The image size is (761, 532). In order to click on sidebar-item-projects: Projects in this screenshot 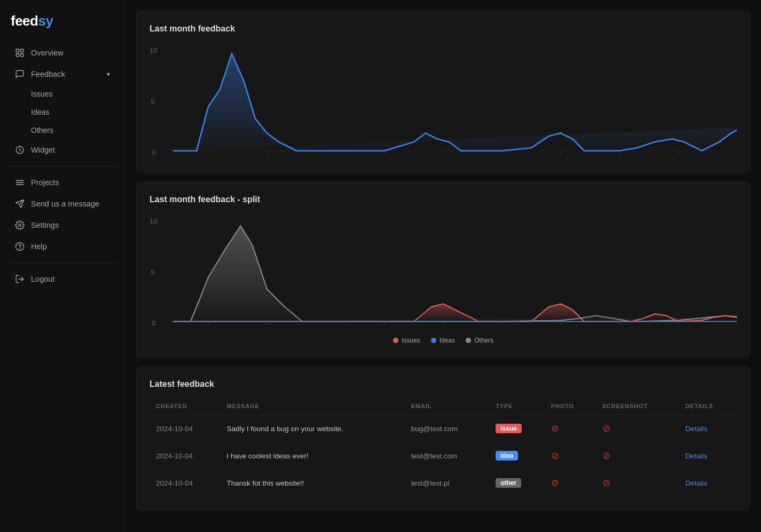, I will do `click(62, 182)`.